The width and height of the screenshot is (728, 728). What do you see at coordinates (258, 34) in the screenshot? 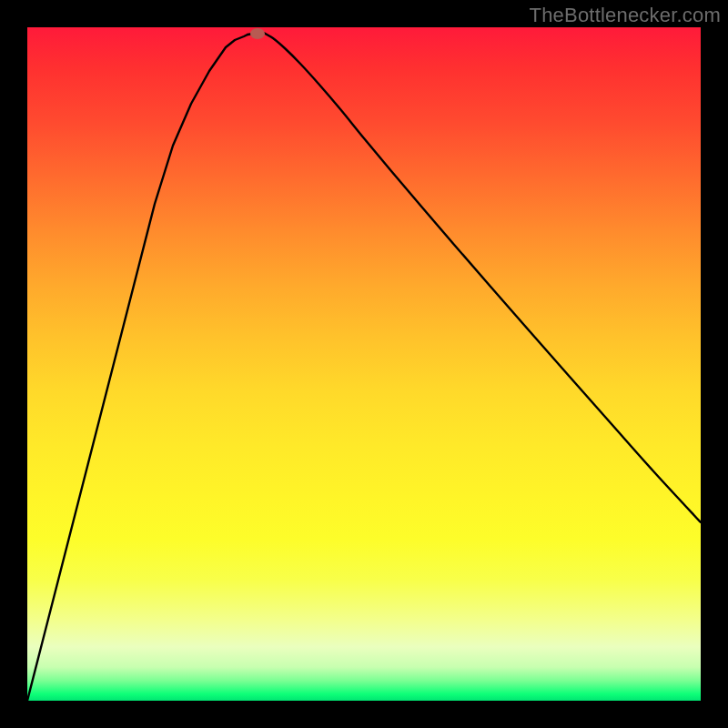
I see `marker-dot` at bounding box center [258, 34].